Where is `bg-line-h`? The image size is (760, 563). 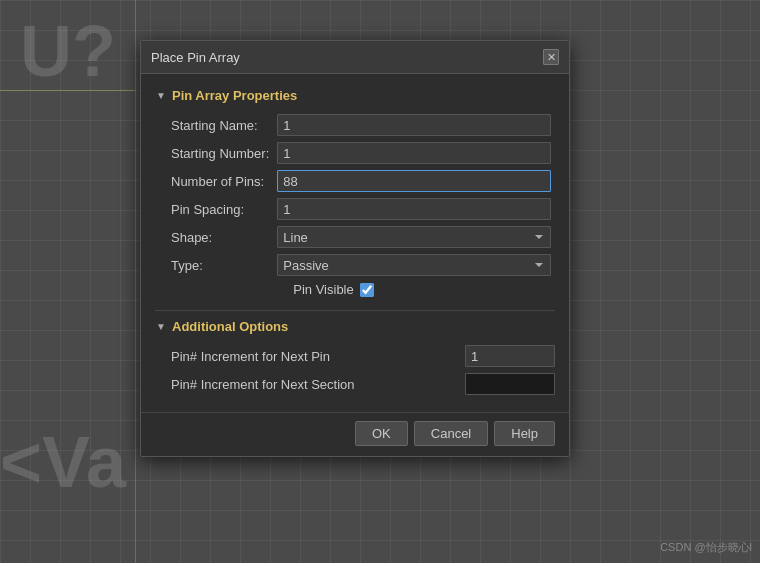 bg-line-h is located at coordinates (68, 90).